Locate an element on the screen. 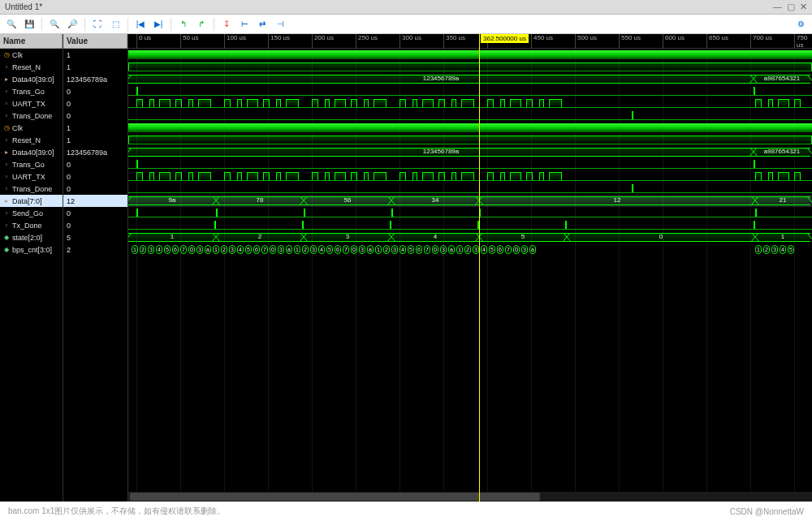 This screenshot has width=812, height=521. minimize-btn: — is located at coordinates (778, 6).